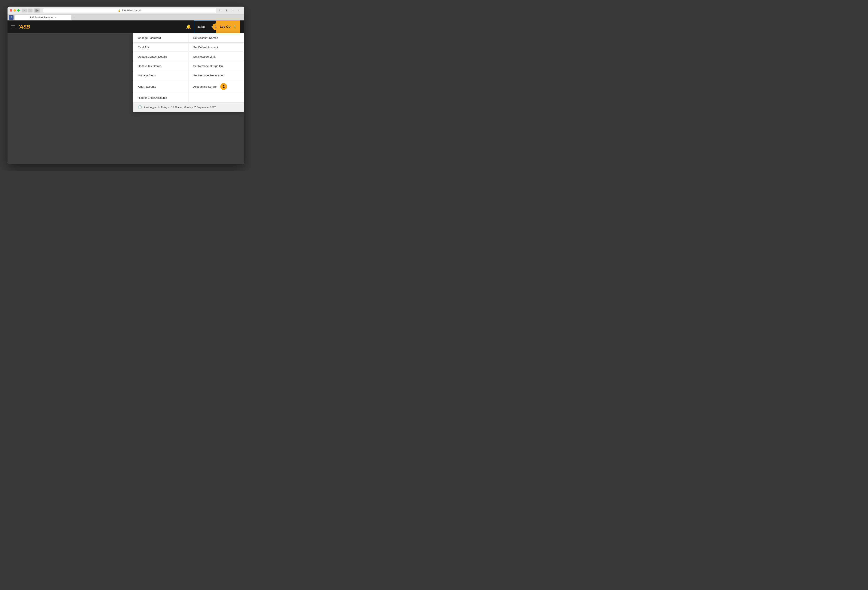  What do you see at coordinates (15, 10) in the screenshot?
I see `traffic-lights` at bounding box center [15, 10].